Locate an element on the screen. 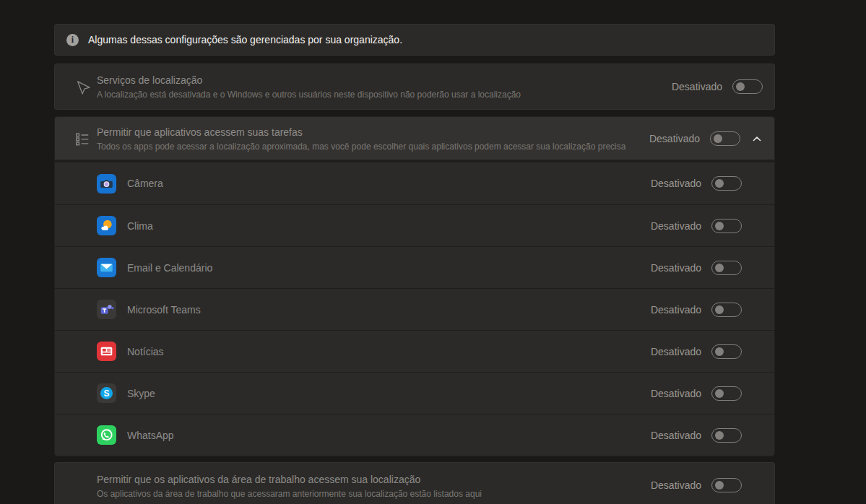  location-services-subtitle: A localização está desativada e o Window… is located at coordinates (377, 95).